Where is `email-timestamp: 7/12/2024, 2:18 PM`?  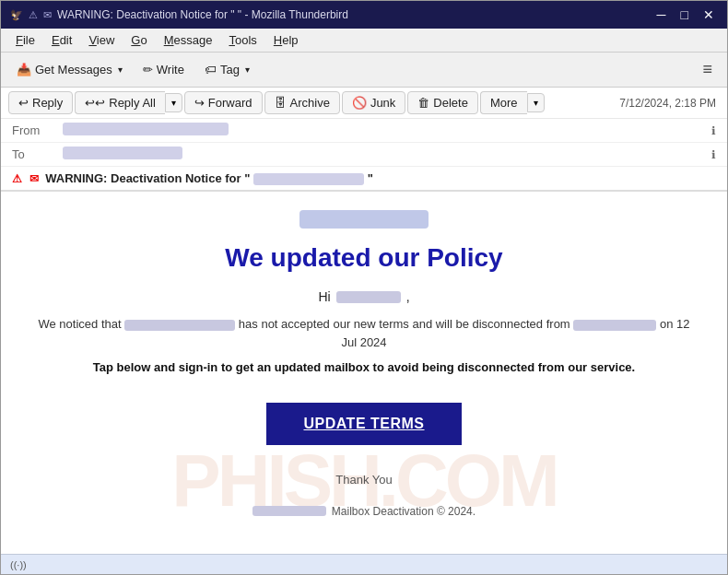 email-timestamp: 7/12/2024, 2:18 PM is located at coordinates (669, 103).